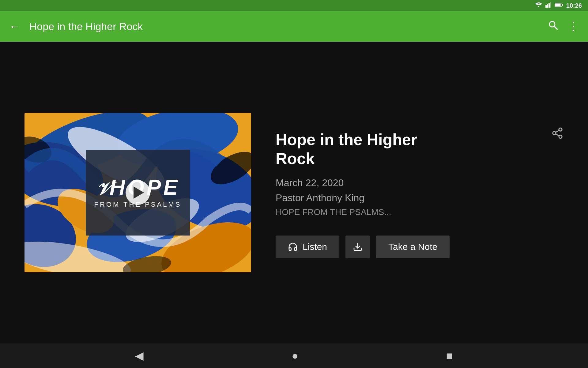  I want to click on status-time: 10:26, so click(574, 6).